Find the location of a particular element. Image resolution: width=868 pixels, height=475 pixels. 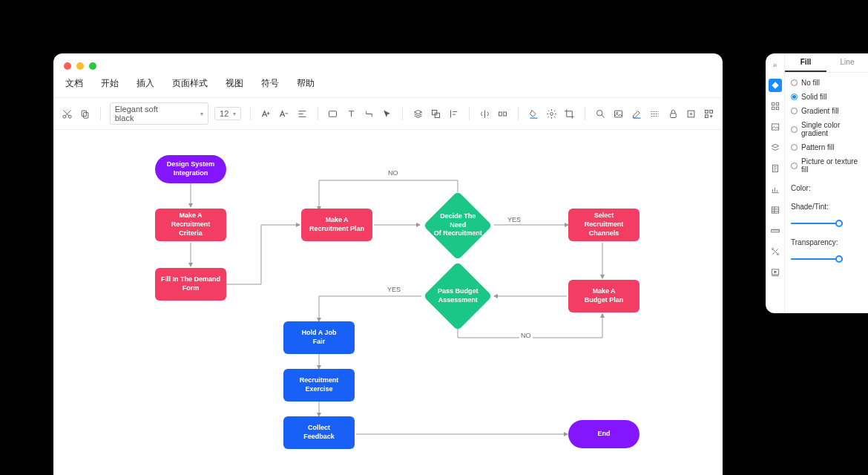

radio-picture-fill: Picture or texture fill is located at coordinates (826, 166).